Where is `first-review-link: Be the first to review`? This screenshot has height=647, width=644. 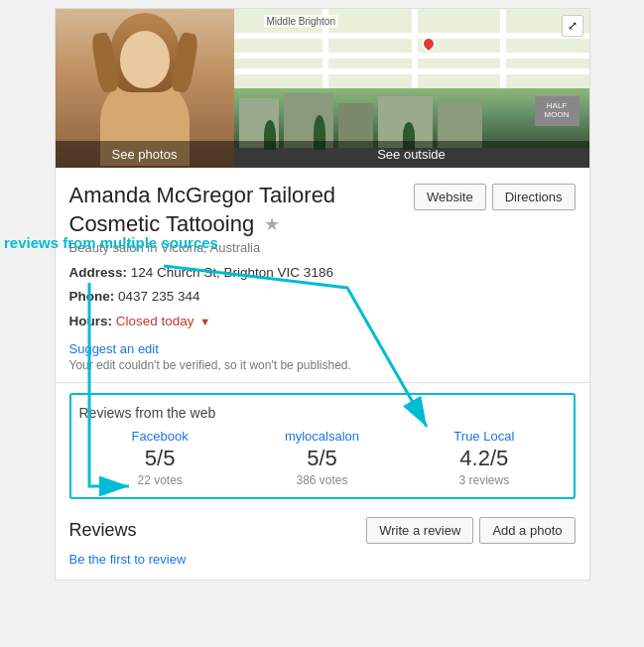 first-review-link: Be the first to review is located at coordinates (128, 560).